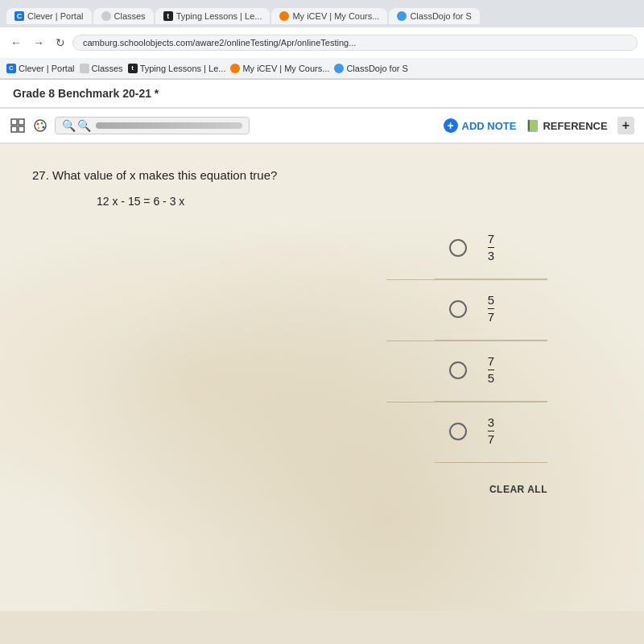 The width and height of the screenshot is (644, 644). What do you see at coordinates (491, 248) in the screenshot?
I see `fraction-a: 7 3` at bounding box center [491, 248].